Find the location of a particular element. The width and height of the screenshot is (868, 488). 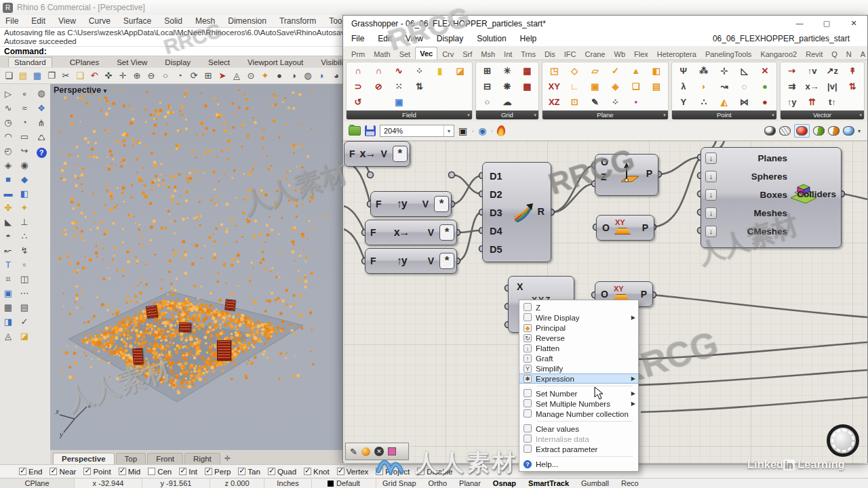

component-icon: ⇅ is located at coordinates (853, 87).